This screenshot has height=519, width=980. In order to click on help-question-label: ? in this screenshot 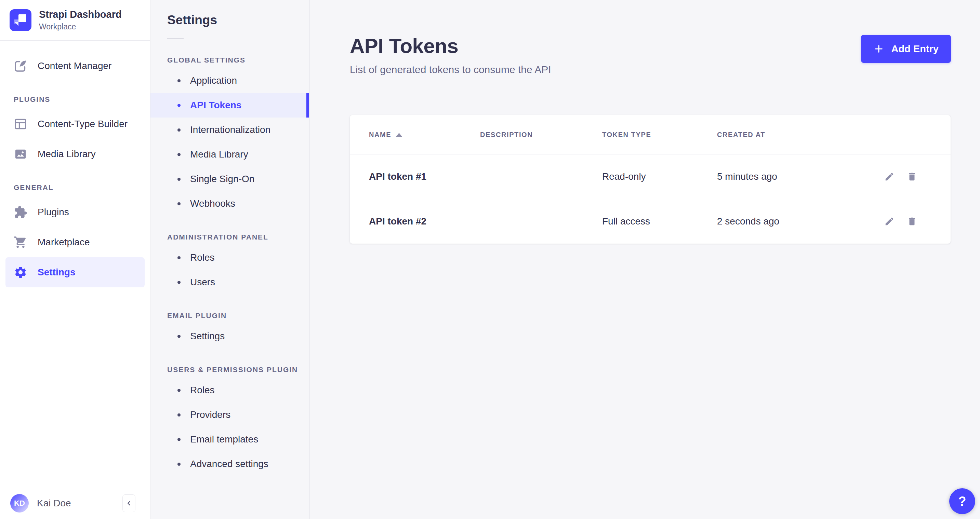, I will do `click(962, 501)`.